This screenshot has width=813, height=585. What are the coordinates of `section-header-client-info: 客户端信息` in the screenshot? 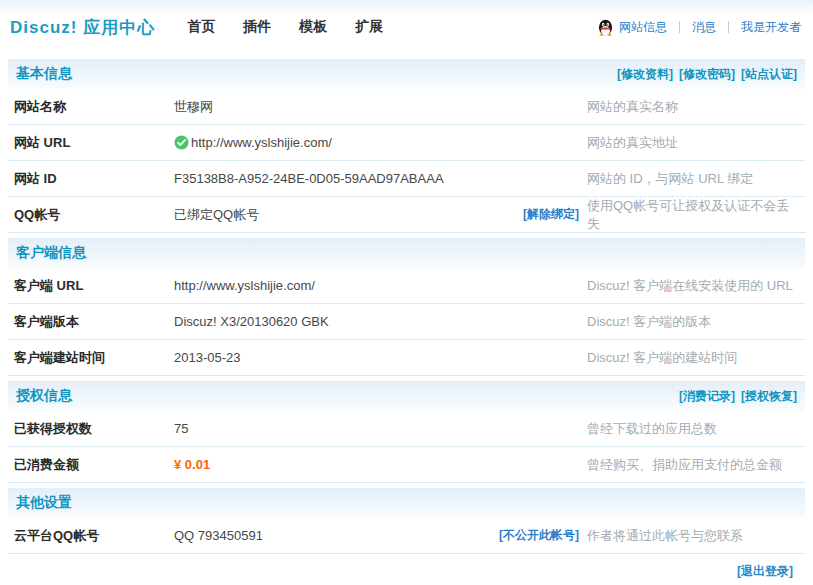 It's located at (406, 253).